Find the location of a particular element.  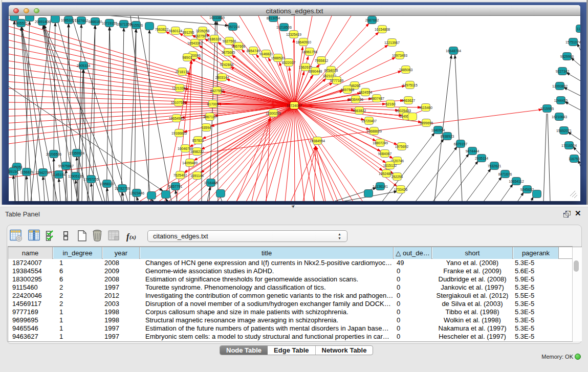

svg-text: 10719155 is located at coordinates (110, 24).